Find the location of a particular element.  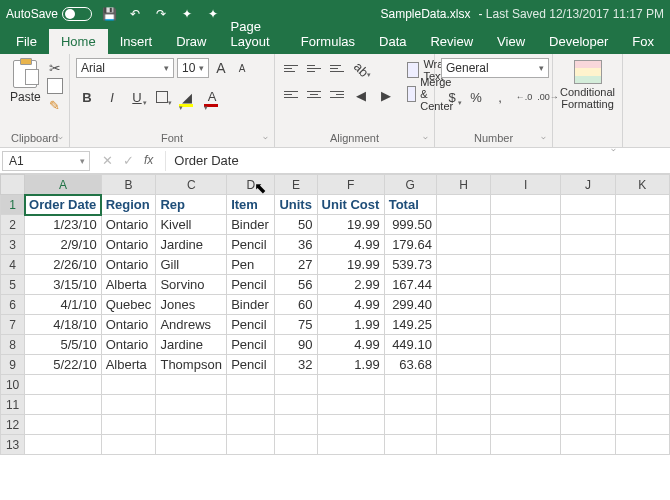

cell-I3 is located at coordinates (526, 245).